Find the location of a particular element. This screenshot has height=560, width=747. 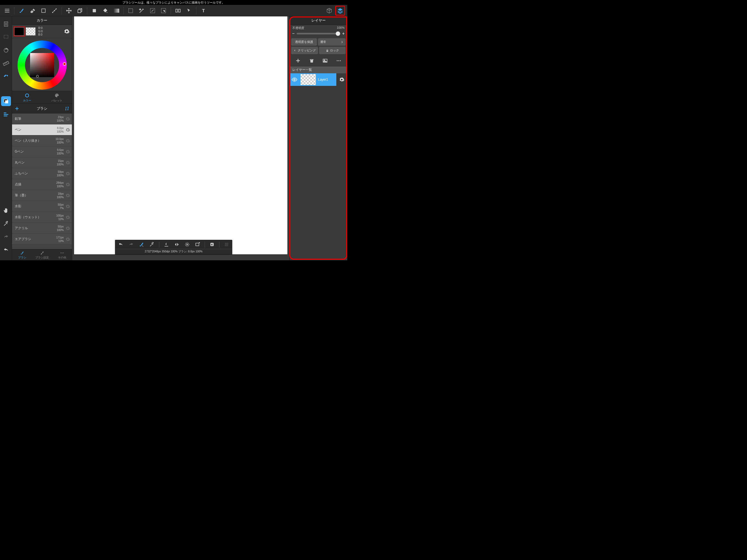

brush-item: 丸ペン15px100% is located at coordinates (42, 163).